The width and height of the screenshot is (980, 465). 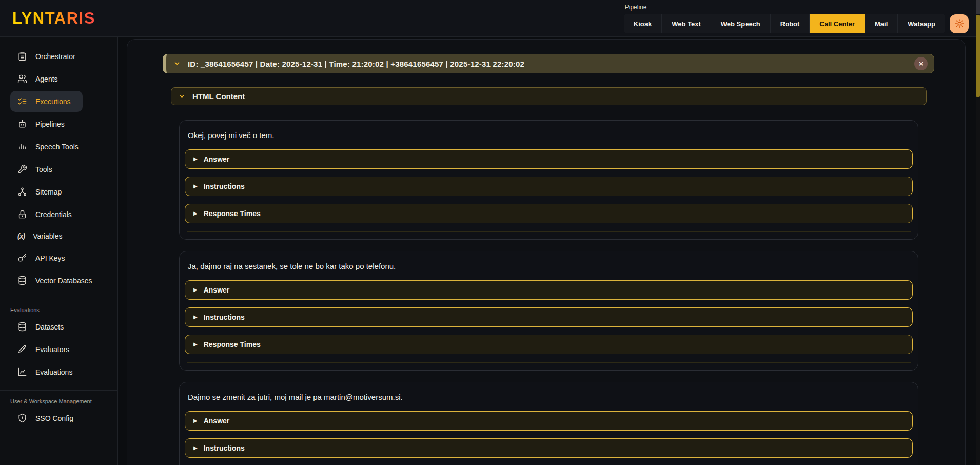 What do you see at coordinates (921, 64) in the screenshot?
I see `close-button: ×` at bounding box center [921, 64].